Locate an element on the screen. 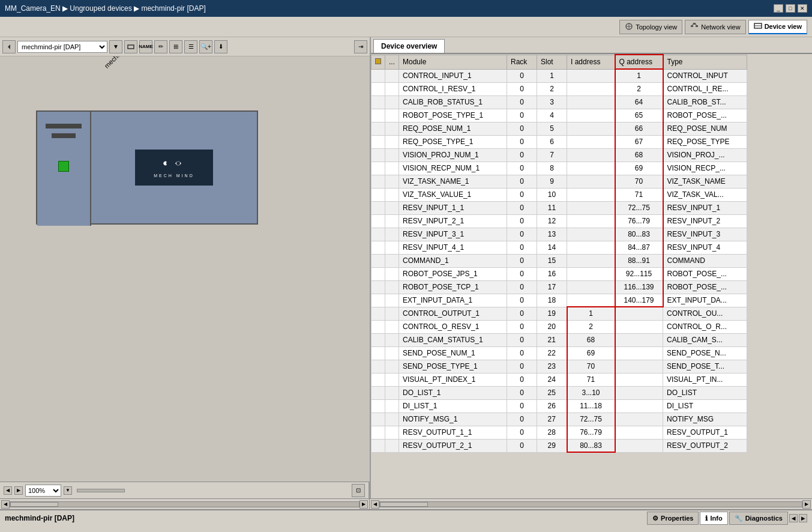  row-type-cell: CONTROL_OU... is located at coordinates (705, 313).